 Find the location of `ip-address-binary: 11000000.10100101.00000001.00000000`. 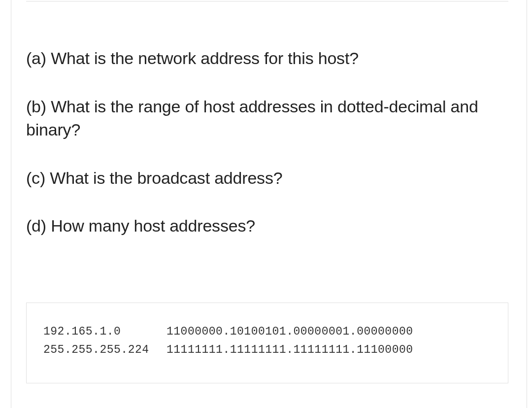

ip-address-binary: 11000000.10100101.00000001.00000000 is located at coordinates (329, 332).